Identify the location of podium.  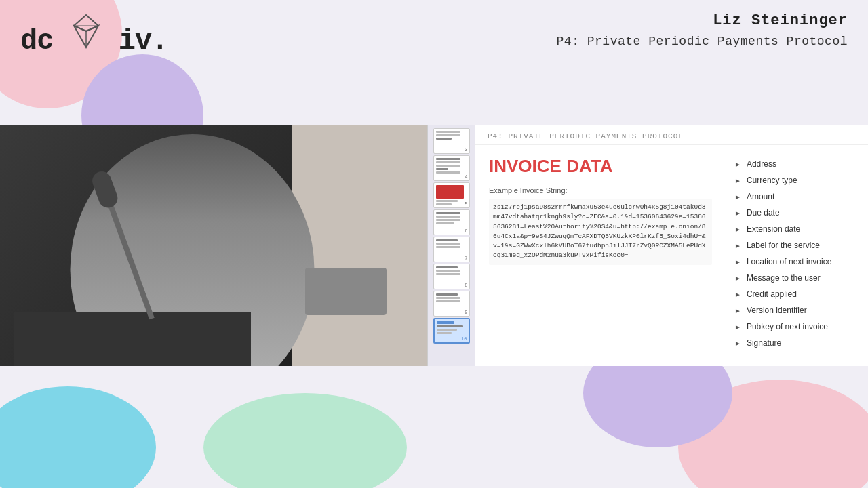
(132, 339).